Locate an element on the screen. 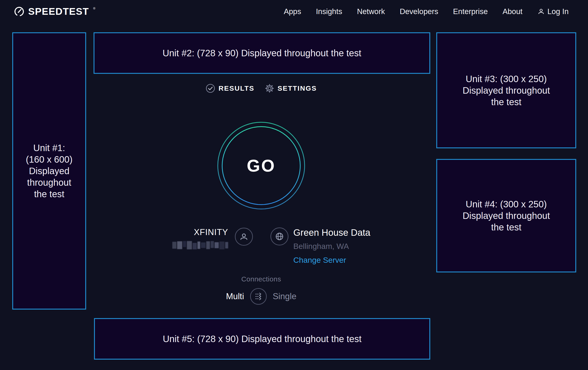 The height and width of the screenshot is (370, 588). speedometer-icon is located at coordinates (19, 12).